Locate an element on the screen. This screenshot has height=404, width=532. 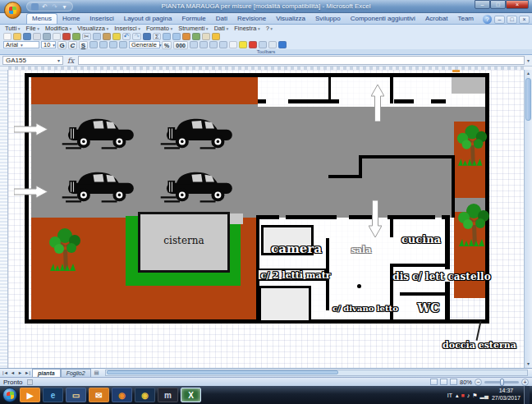
italic-button: C is located at coordinates (72, 45).